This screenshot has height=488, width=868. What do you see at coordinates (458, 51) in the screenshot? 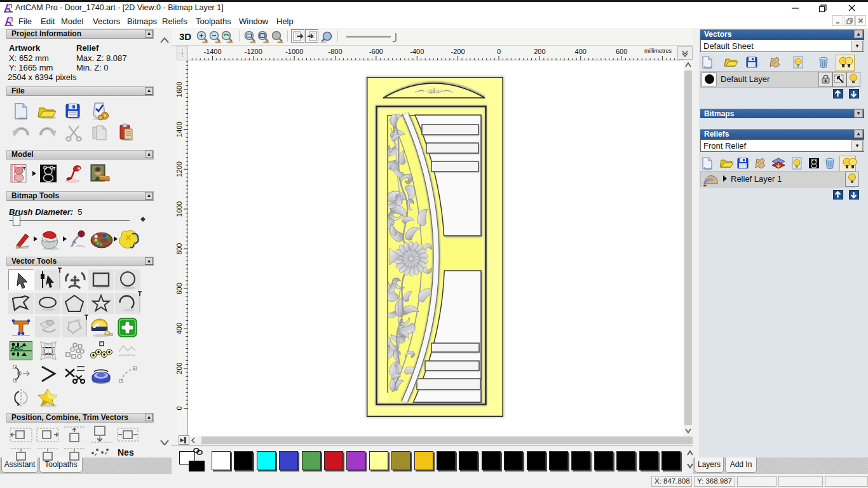
I see `svg-text: -200` at bounding box center [458, 51].